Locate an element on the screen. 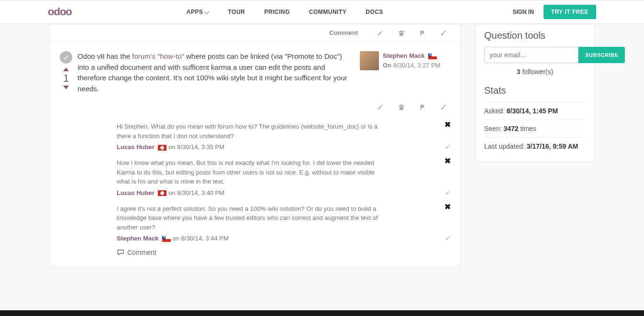 The height and width of the screenshot is (316, 644). footer: Website made with odoo is located at coordinates (322, 313).